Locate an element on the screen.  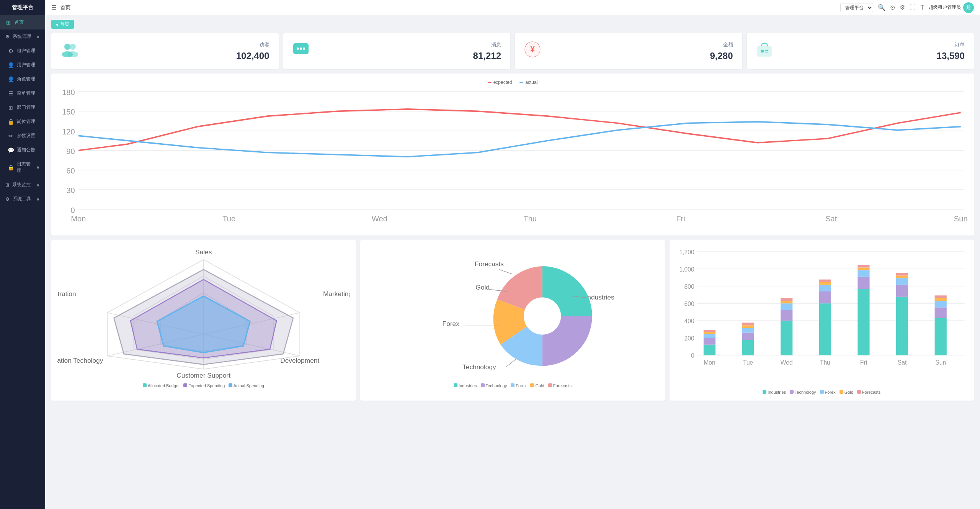
legend-actual-spending: Actual Spending is located at coordinates (247, 386).